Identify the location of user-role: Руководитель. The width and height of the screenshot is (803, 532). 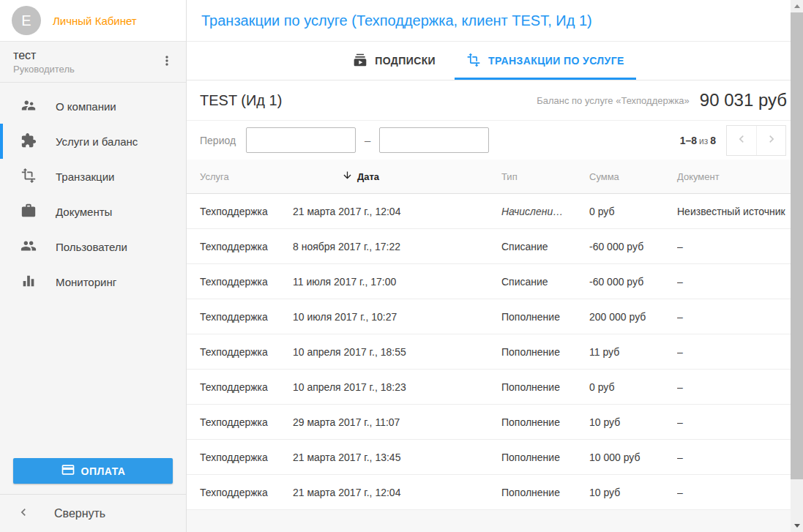
(85, 69).